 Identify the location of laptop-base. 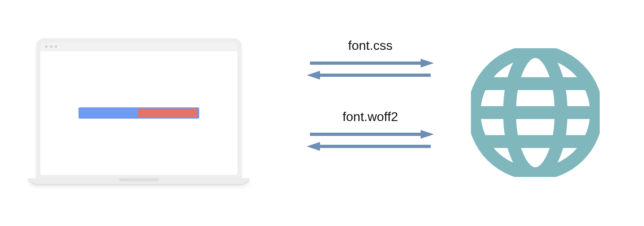
(139, 184).